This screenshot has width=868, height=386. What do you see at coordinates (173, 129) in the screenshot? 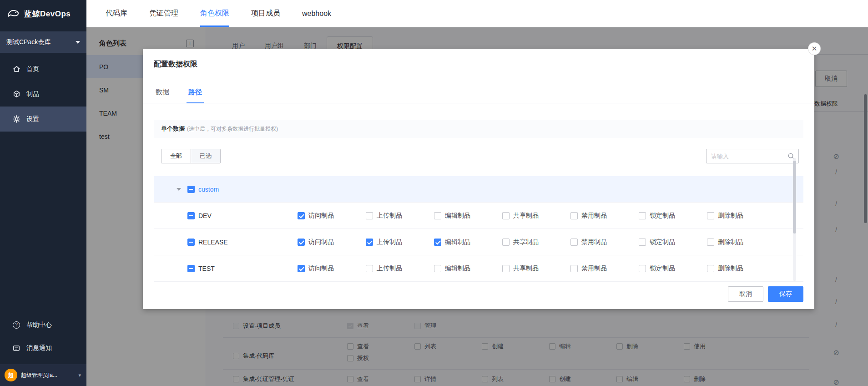
I see `section-title: 单个数据` at bounding box center [173, 129].